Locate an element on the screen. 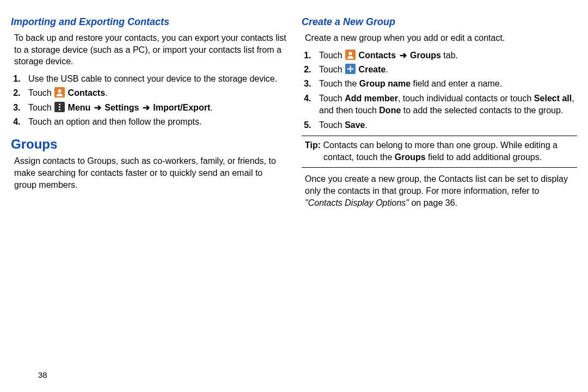 This screenshot has width=588, height=392. step-text: Touch the Group name field and enter a n… is located at coordinates (411, 84).